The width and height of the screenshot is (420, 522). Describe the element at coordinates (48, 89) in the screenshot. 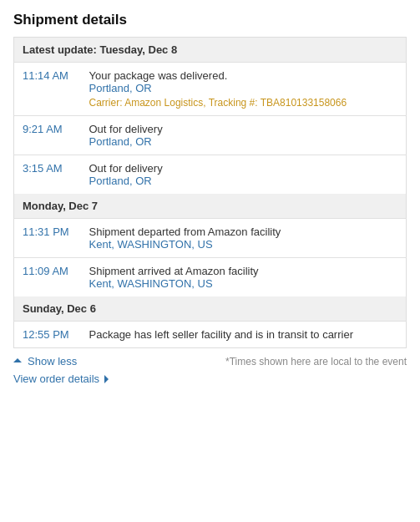

I see `event-time: 11:14 AM` at that location.